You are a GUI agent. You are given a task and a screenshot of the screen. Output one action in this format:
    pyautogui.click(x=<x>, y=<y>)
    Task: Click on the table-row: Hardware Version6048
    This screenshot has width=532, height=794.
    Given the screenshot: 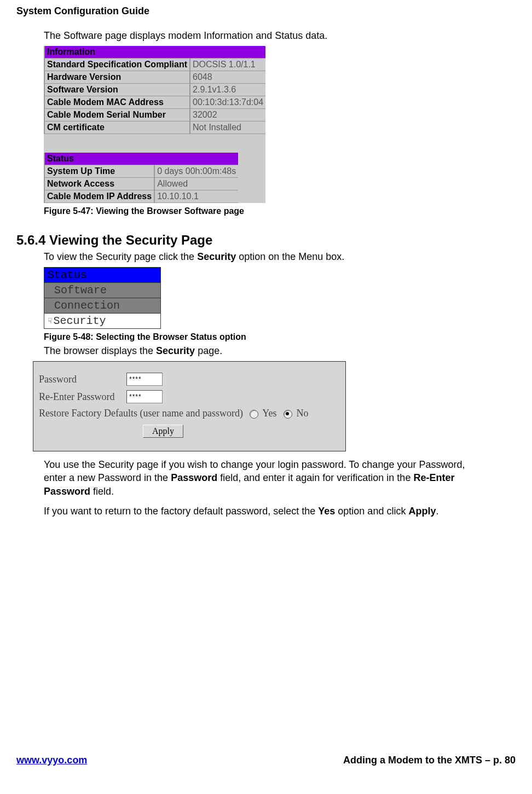 What is the action you would take?
    pyautogui.click(x=155, y=78)
    